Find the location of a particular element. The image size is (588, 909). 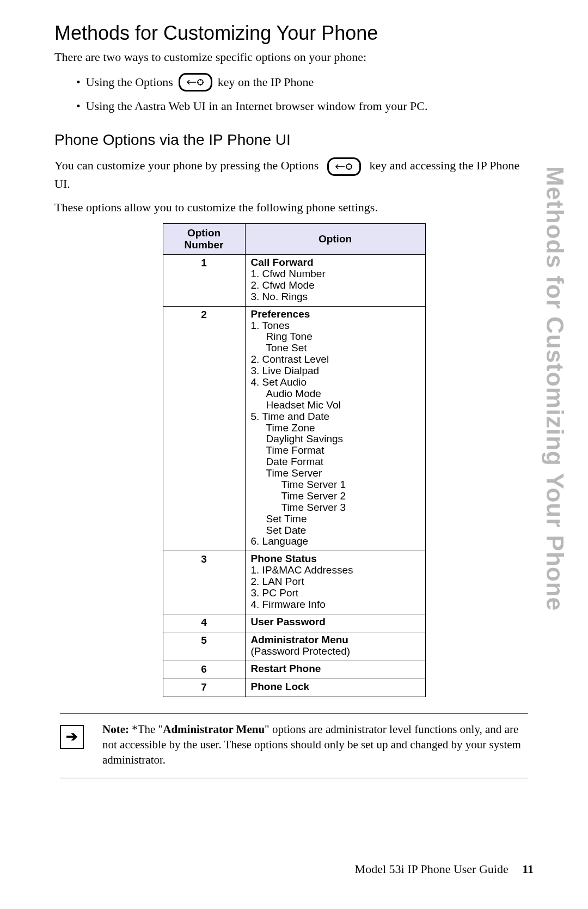

option-cell: Phone Status1. IP&MAC Addresses2. LAN Po… is located at coordinates (335, 583).